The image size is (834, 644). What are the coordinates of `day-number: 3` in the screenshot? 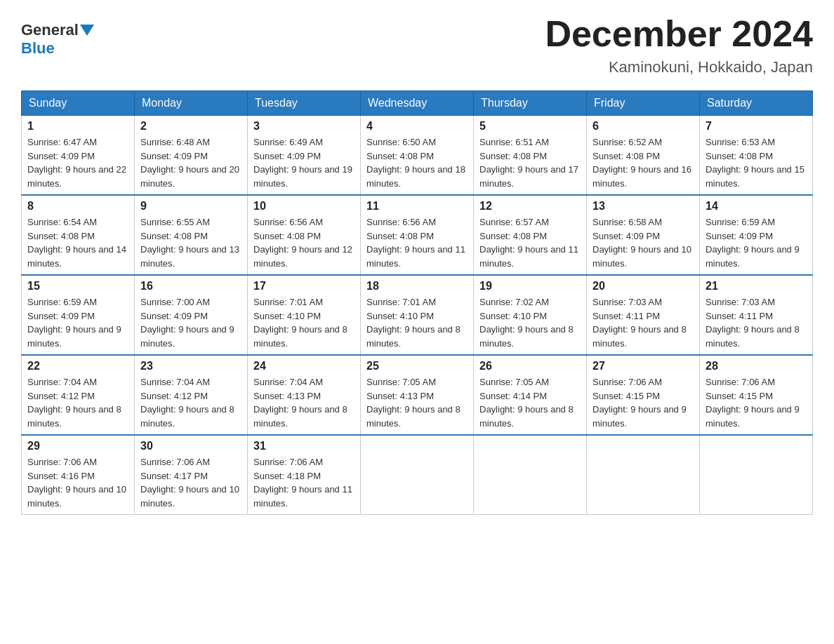 It's located at (304, 126).